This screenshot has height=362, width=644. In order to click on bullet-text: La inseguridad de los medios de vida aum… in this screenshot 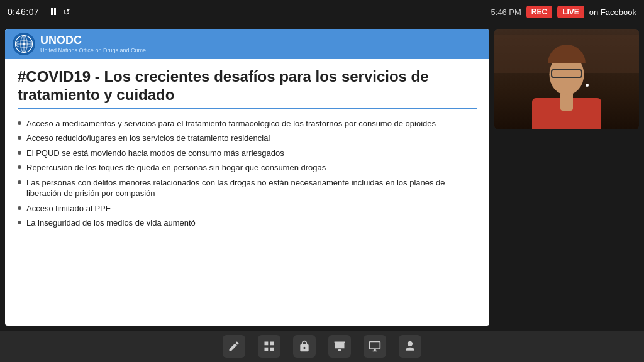, I will do `click(111, 223)`.